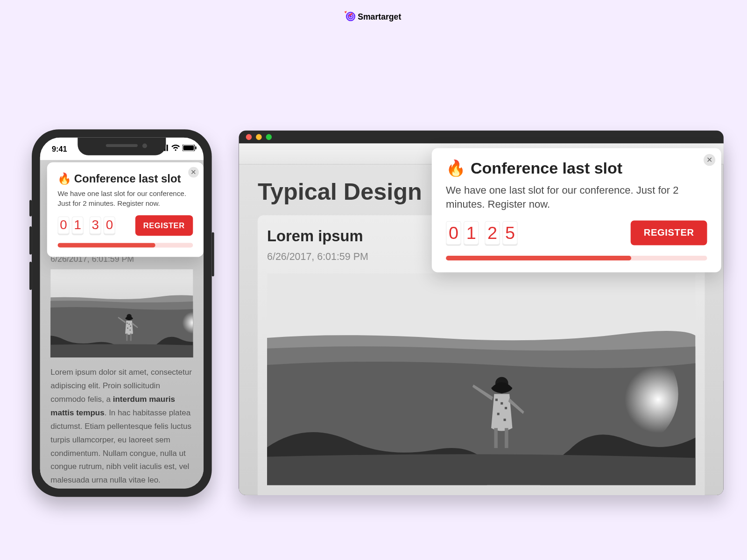 The width and height of the screenshot is (747, 560). Describe the element at coordinates (510, 233) in the screenshot. I see `digit-second-ones: 5` at that location.